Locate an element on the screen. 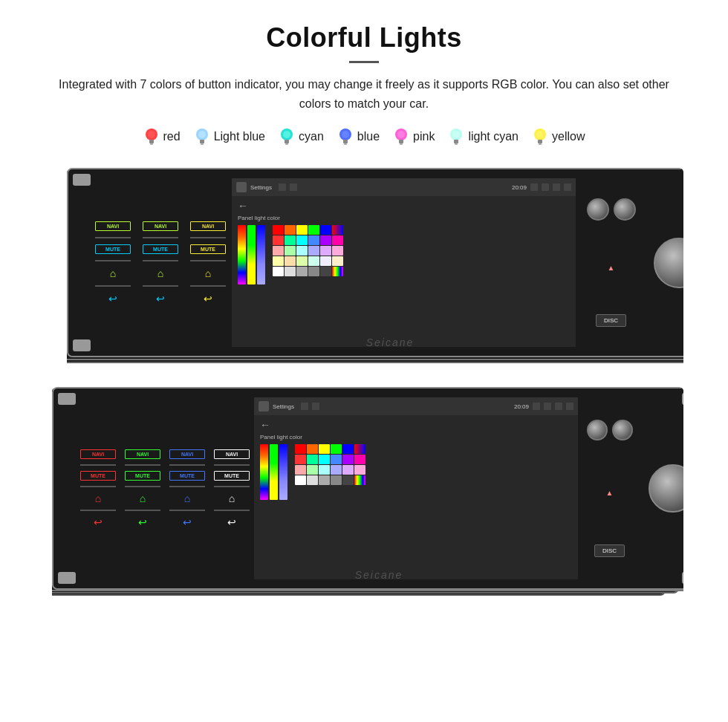  u2-col3-home: ⌂ is located at coordinates (187, 498).